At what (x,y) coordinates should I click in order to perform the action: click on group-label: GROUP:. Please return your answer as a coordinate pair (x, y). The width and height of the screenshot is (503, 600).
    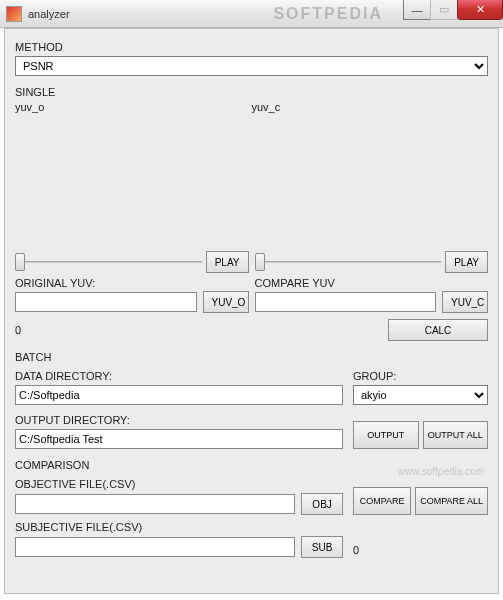
    Looking at the image, I should click on (420, 376).